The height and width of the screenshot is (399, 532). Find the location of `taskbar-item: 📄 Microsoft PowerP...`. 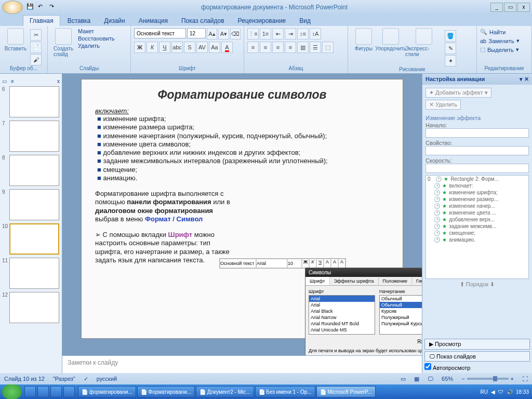

taskbar-item: 📄 Microsoft PowerP... is located at coordinates (346, 392).